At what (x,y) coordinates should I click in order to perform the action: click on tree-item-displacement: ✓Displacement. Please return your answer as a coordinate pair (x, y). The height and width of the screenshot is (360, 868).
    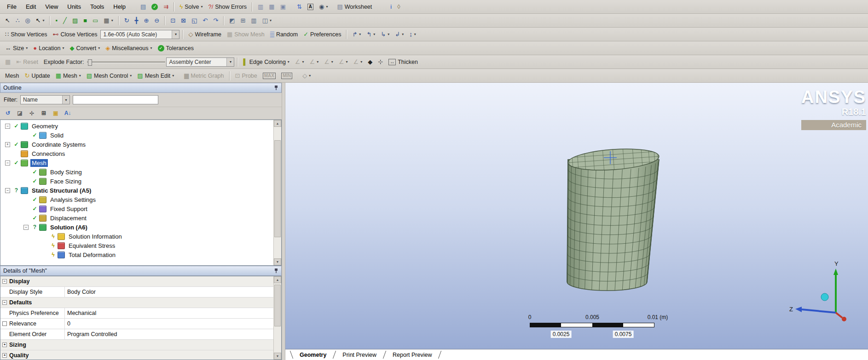
    Looking at the image, I should click on (137, 218).